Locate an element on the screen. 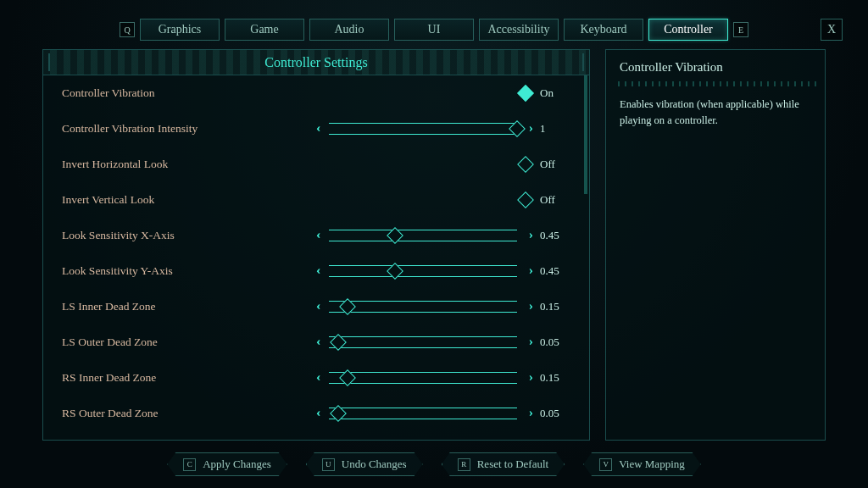 The image size is (868, 488). setting-label: RS Outer Dead Zone is located at coordinates (189, 413).